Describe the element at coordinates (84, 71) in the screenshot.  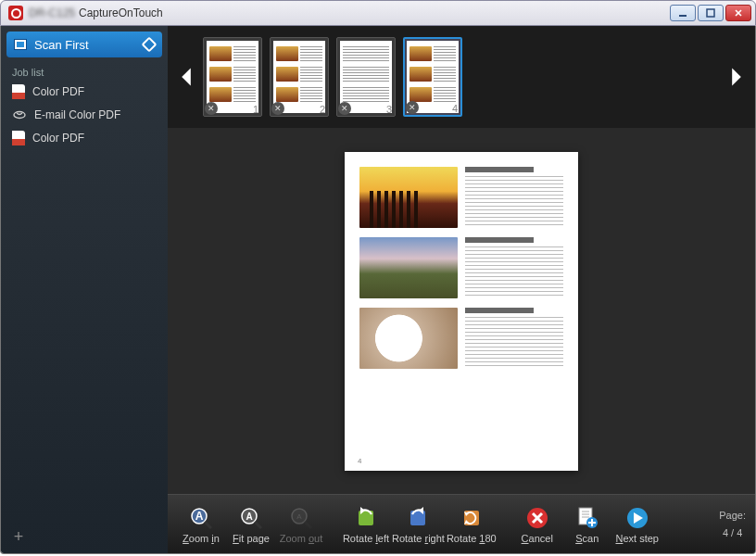
I see `joblist-header: Job list` at that location.